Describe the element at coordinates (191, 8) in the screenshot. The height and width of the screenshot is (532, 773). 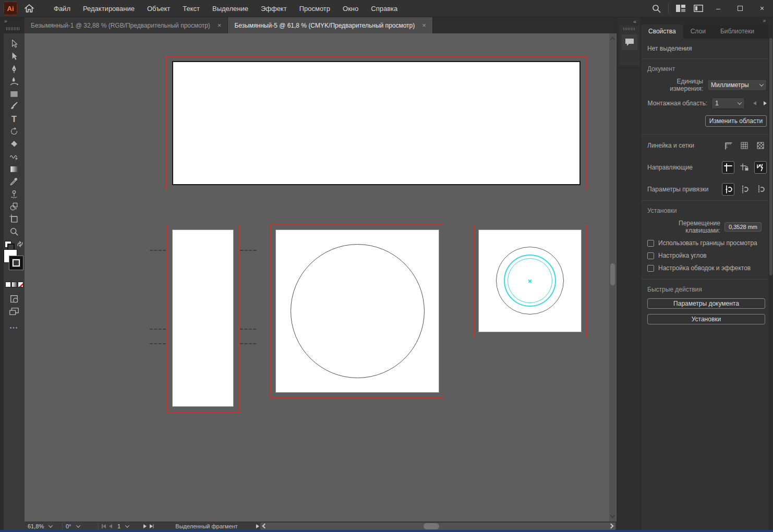
I see `menu-type: Текст` at that location.